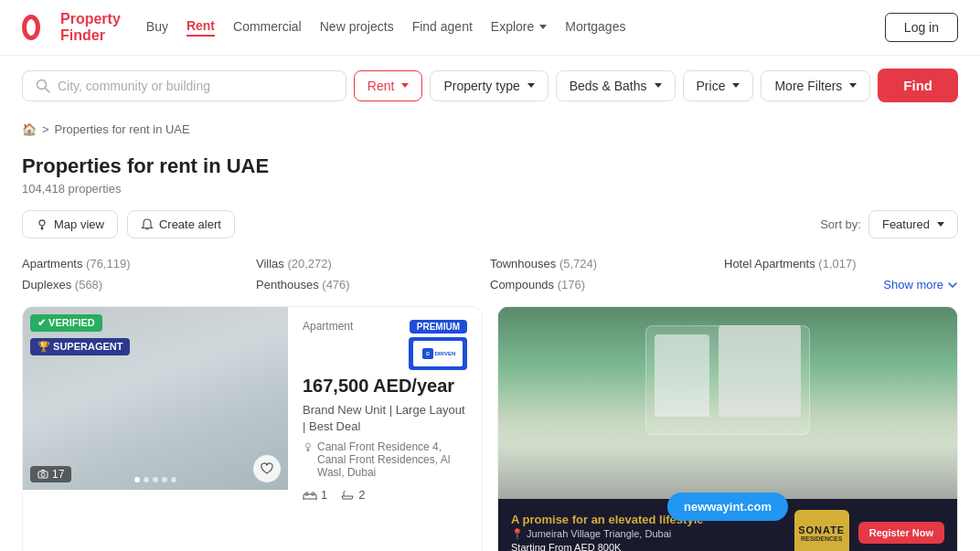 The image size is (980, 551). Describe the element at coordinates (918, 86) in the screenshot. I see `find-button: Find` at that location.